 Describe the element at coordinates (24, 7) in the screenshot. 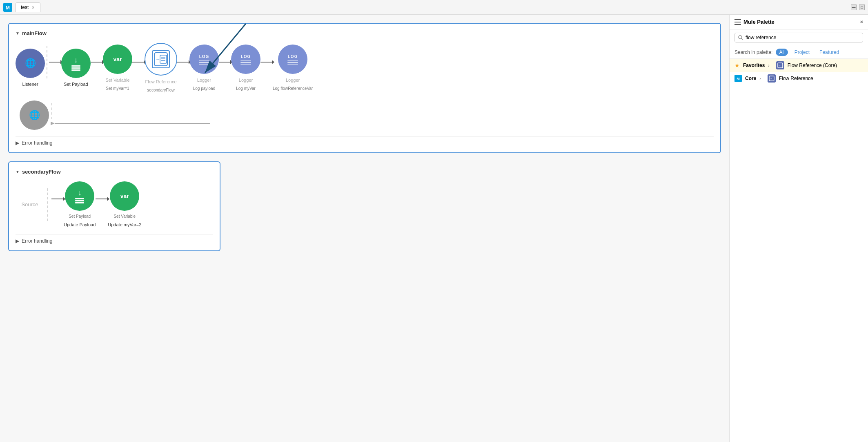

I see `tab-label: test` at that location.